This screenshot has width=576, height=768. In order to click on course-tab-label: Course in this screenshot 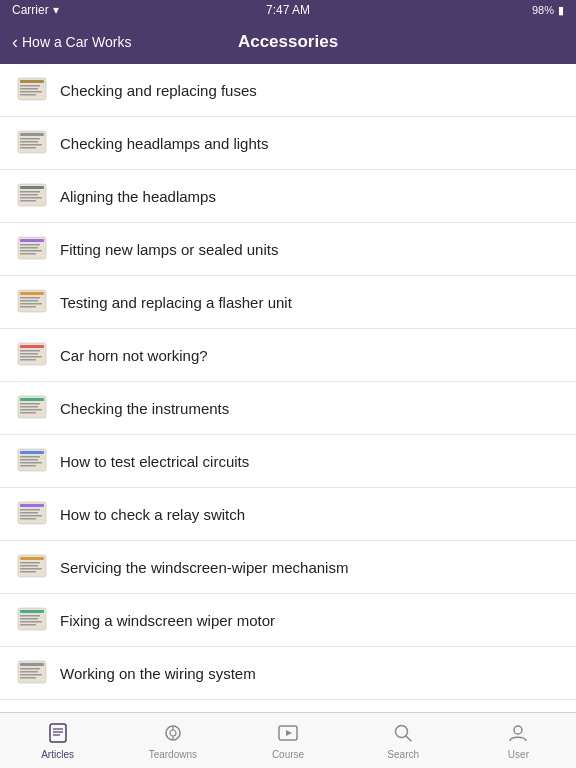, I will do `click(288, 754)`.